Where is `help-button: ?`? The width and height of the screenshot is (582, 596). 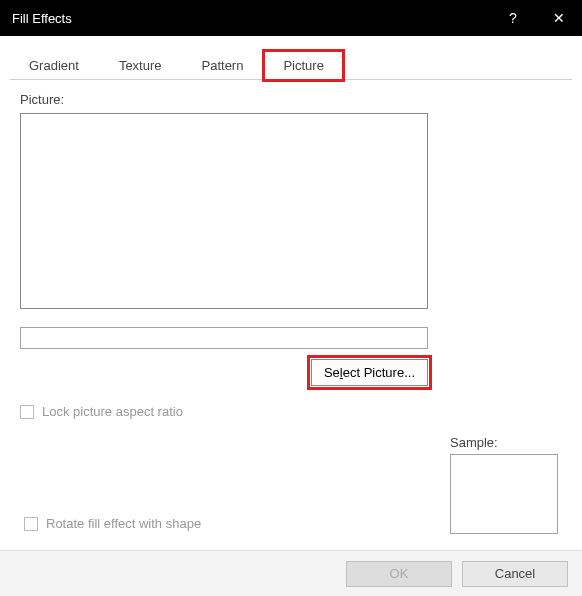 help-button: ? is located at coordinates (513, 18).